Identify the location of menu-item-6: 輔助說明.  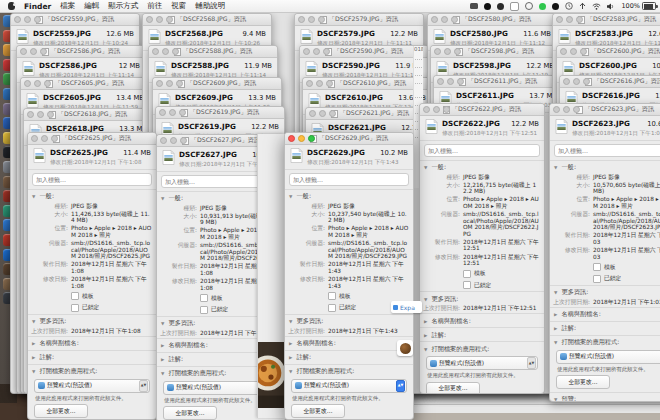
(210, 6).